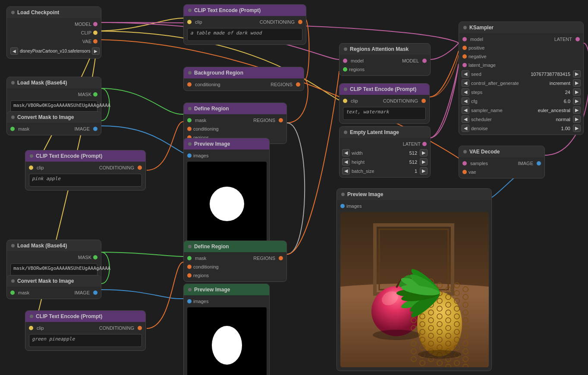  Describe the element at coordinates (509, 83) in the screenshot. I see `param-control-label: control_after_generate` at that location.